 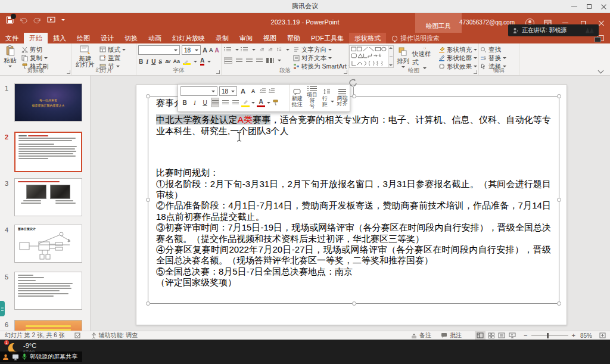 What do you see at coordinates (368, 38) in the screenshot?
I see `tab-shape-format: 形状格式` at bounding box center [368, 38].